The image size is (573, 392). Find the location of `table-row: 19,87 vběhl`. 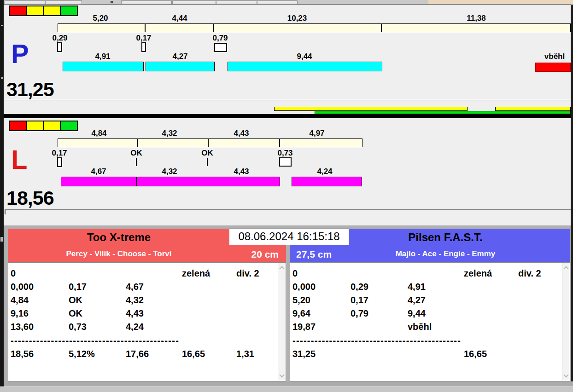

table-row: 19,87 vběhl is located at coordinates (426, 328).